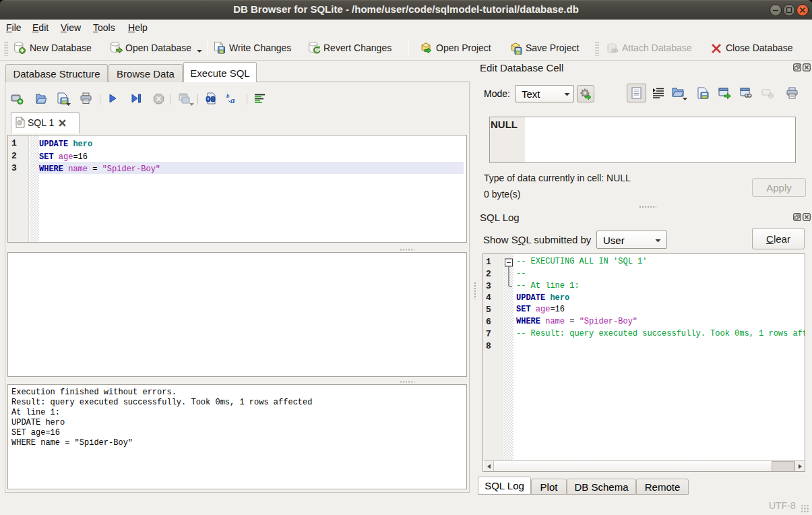 Image resolution: width=812 pixels, height=515 pixels. Describe the element at coordinates (228, 96) in the screenshot. I see `svg-text: b` at that location.